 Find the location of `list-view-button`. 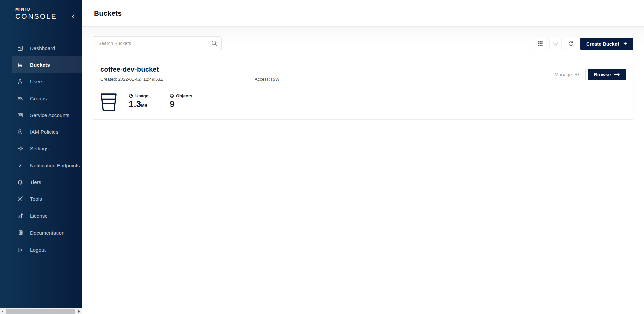

list-view-button is located at coordinates (555, 44).